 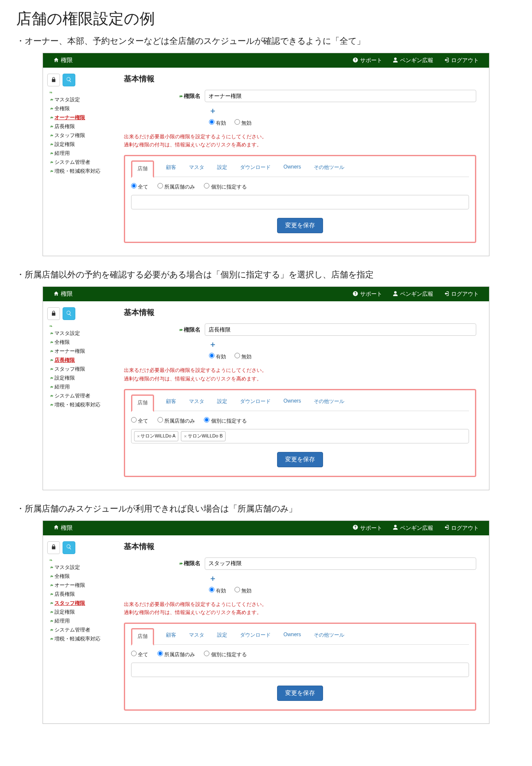 What do you see at coordinates (300, 436) in the screenshot?
I see `scope-field: ×サロンWiLLDo A×サロンWiLLDo B` at bounding box center [300, 436].